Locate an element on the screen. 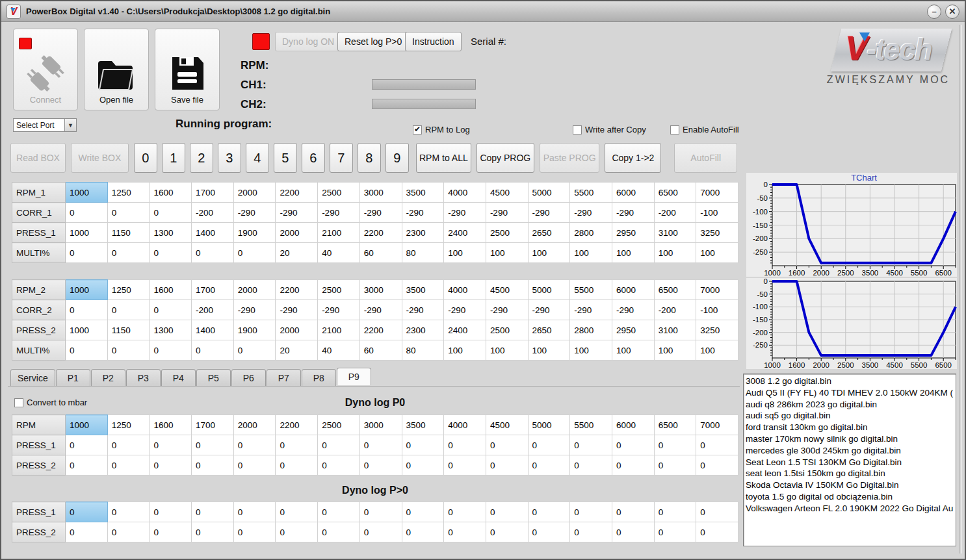  table-cell: 2200 is located at coordinates (296, 425).